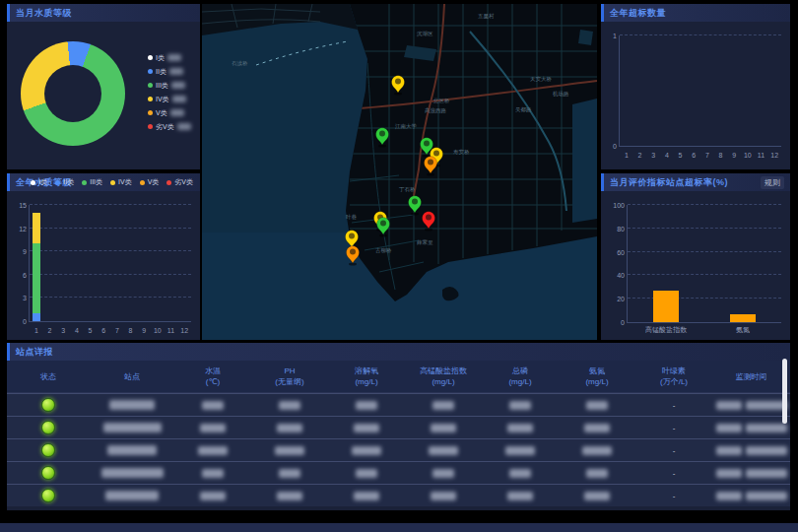 The height and width of the screenshot is (532, 798). I want to click on panel-header: 当月水质等级, so click(103, 13).